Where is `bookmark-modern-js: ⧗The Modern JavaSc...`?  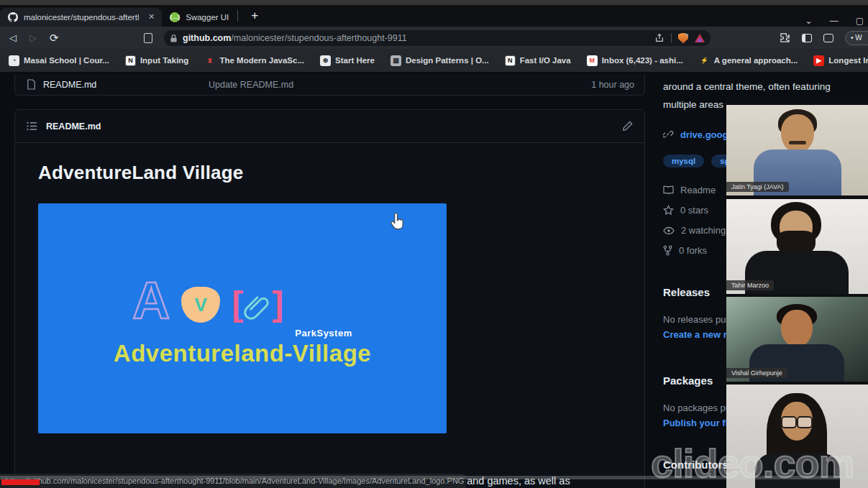 bookmark-modern-js: ⧗The Modern JavaSc... is located at coordinates (255, 60).